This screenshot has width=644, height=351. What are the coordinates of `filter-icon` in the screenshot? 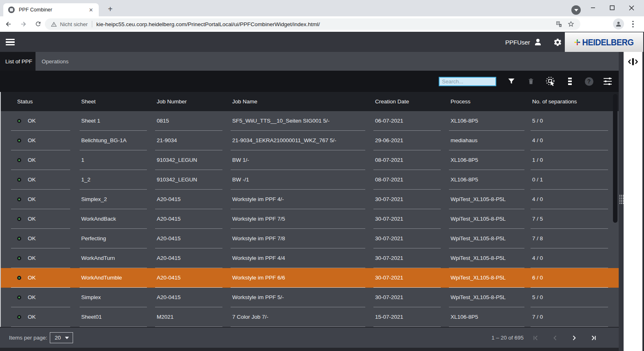 It's located at (511, 81).